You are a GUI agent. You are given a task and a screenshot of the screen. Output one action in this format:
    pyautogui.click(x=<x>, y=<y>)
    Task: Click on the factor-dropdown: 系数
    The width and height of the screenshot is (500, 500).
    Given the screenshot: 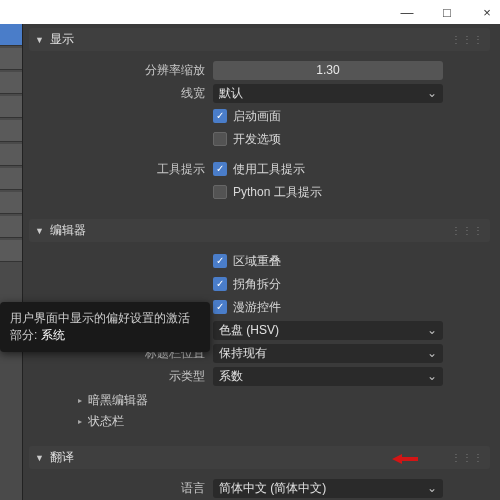 What is the action you would take?
    pyautogui.click(x=328, y=376)
    